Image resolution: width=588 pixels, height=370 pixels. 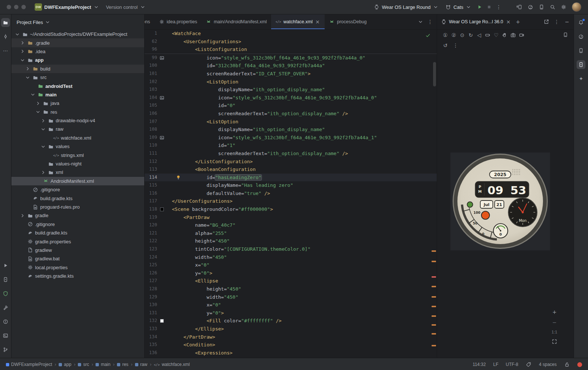 What do you see at coordinates (548, 364) in the screenshot?
I see `indent-setting: 4 spaces` at bounding box center [548, 364].